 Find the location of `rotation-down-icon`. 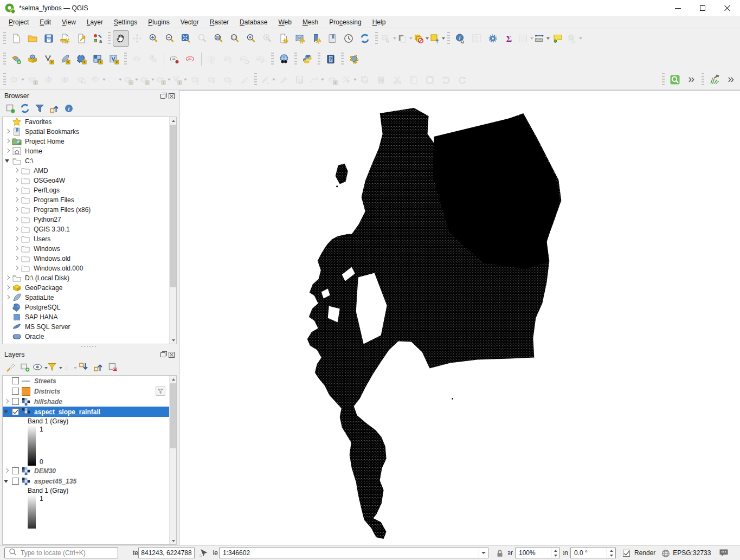

rotation-down-icon is located at coordinates (611, 555).